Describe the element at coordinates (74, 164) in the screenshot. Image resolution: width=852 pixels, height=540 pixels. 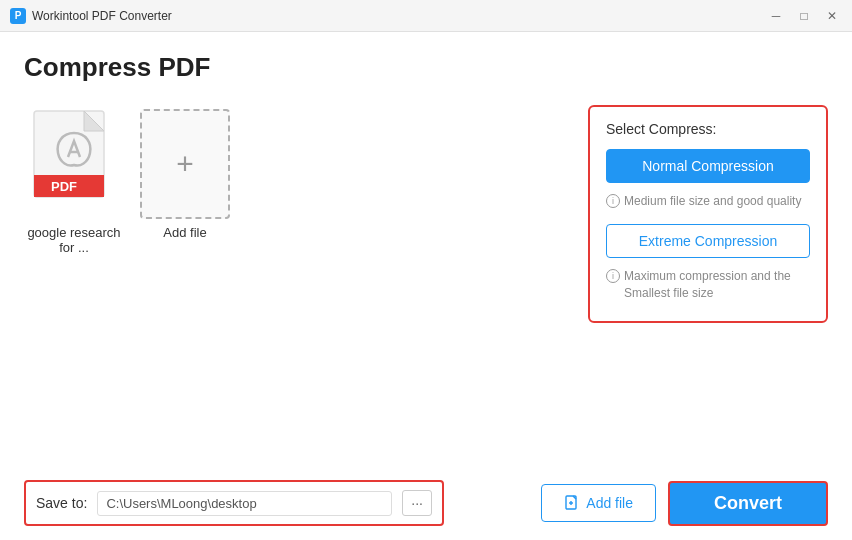
I see `pdf-file-icon: PDF` at that location.